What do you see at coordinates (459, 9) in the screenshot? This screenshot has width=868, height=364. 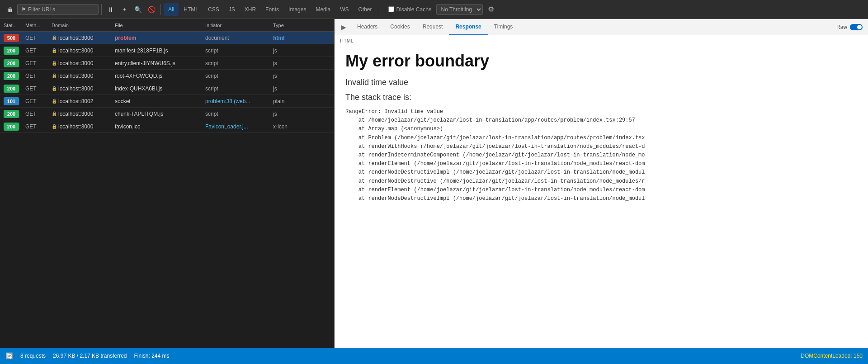 I see `throttle-select: No Throttling` at bounding box center [459, 9].